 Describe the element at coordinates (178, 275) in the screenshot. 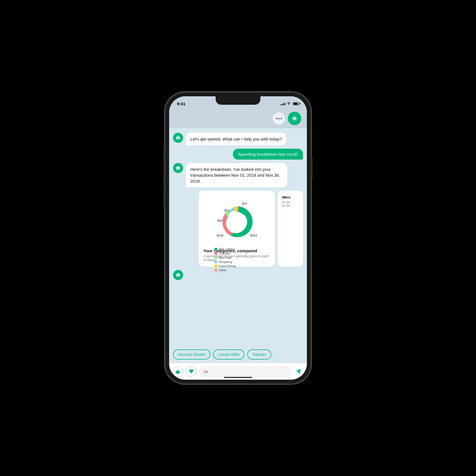

I see `bot-avatar-bottom` at that location.